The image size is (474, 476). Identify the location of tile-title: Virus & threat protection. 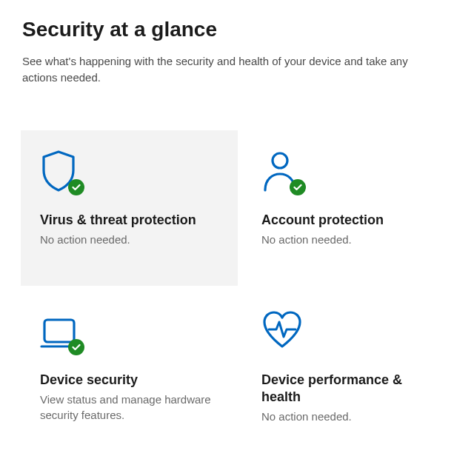
(129, 221).